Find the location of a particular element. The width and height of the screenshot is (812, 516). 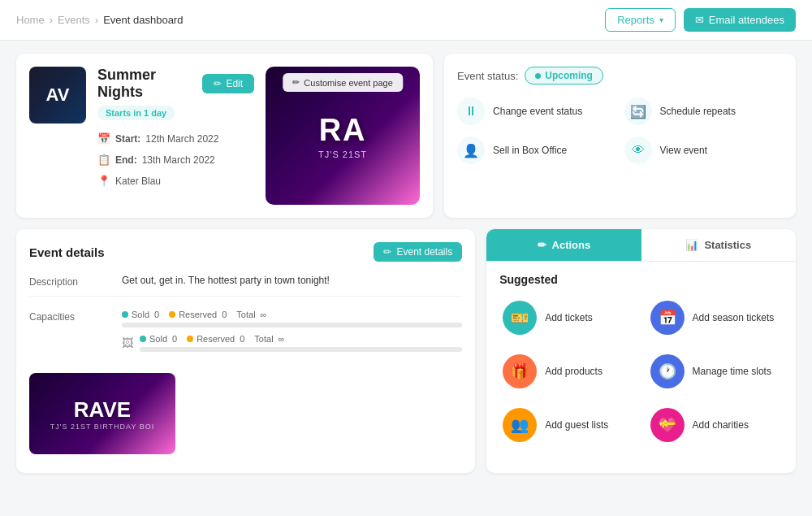

actions-content: Suggested 🎫 Add tickets 📅 Add season tic… is located at coordinates (641, 359).